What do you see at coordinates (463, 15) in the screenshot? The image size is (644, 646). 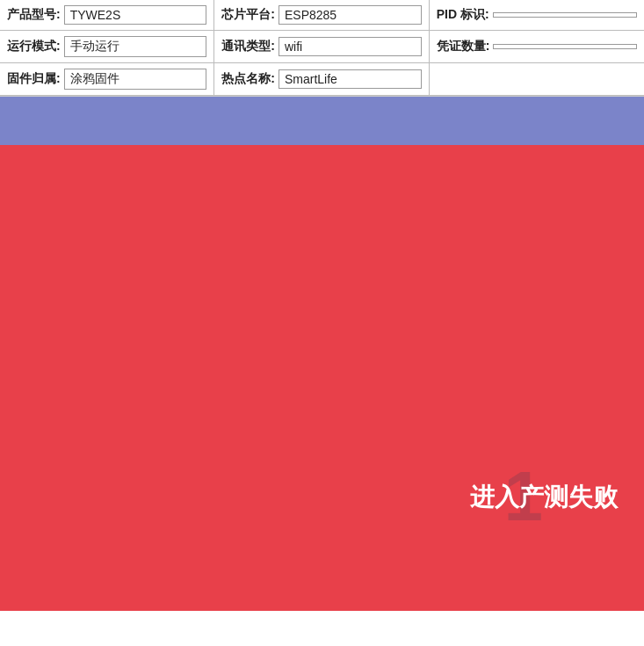 I see `pid-label: PID 标识:` at bounding box center [463, 15].